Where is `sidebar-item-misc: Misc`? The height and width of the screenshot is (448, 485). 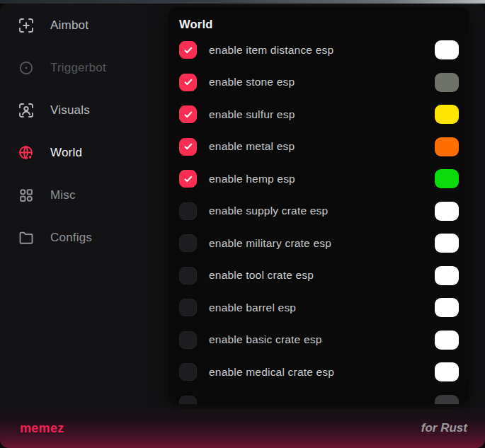
sidebar-item-misc: Misc is located at coordinates (84, 195).